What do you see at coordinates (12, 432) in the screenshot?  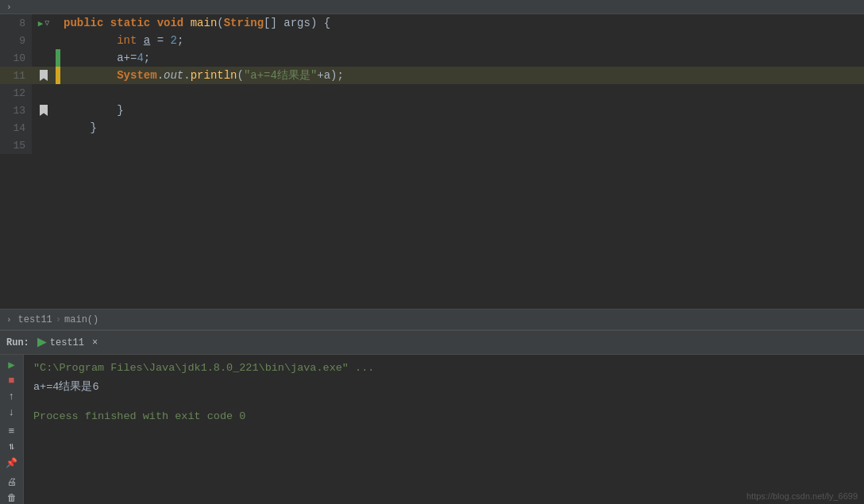 I see `run-lines-button: ≡` at bounding box center [12, 432].